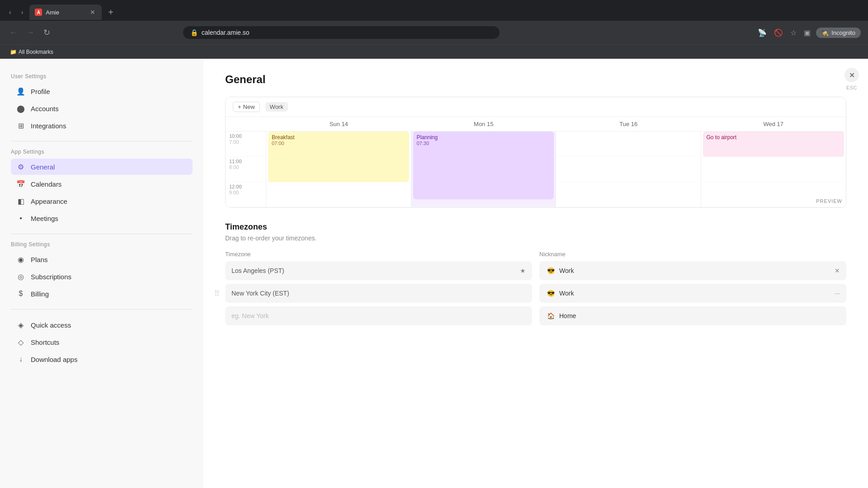 The height and width of the screenshot is (488, 868). What do you see at coordinates (21, 91) in the screenshot?
I see `profile-icon: 👤` at bounding box center [21, 91].